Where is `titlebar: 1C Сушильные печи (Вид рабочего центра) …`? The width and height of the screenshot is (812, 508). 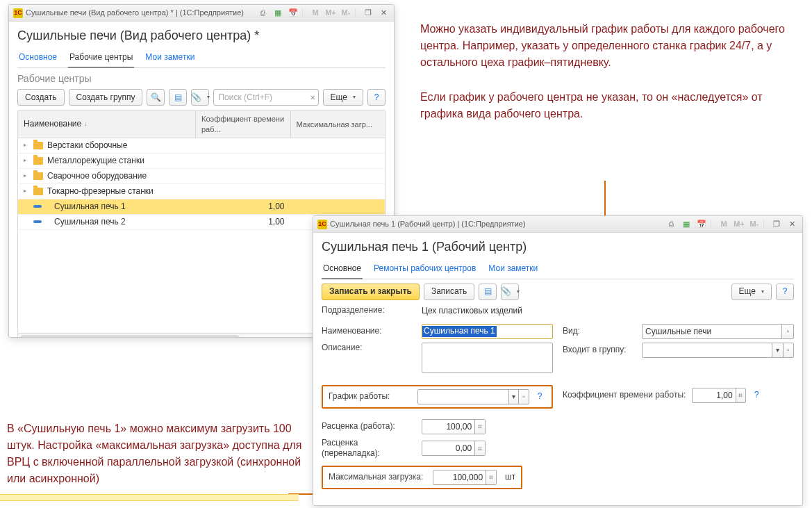 titlebar: 1C Сушильные печи (Вид рабочего центра) … is located at coordinates (201, 13).